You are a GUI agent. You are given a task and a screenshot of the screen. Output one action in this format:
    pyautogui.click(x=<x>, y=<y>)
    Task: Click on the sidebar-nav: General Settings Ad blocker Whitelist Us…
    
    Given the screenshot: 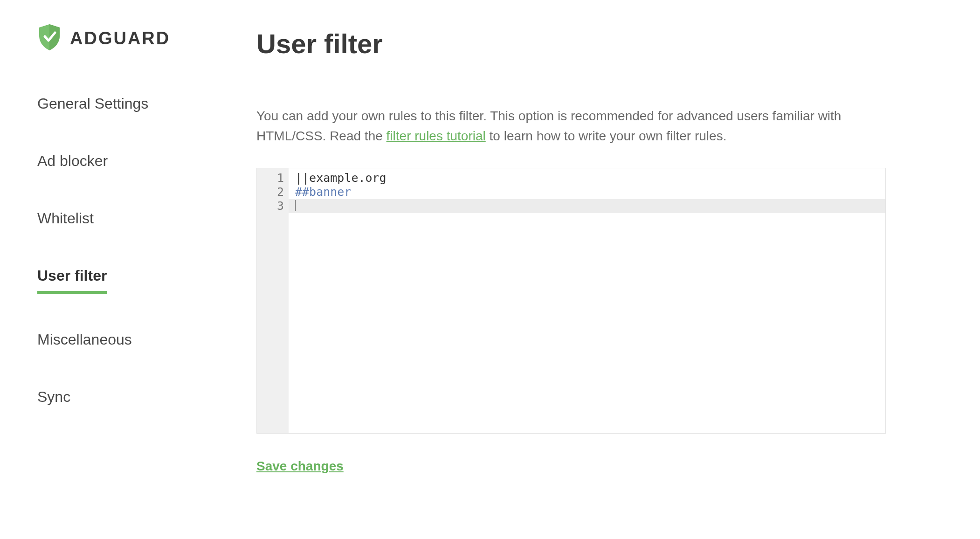 What is the action you would take?
    pyautogui.click(x=147, y=268)
    